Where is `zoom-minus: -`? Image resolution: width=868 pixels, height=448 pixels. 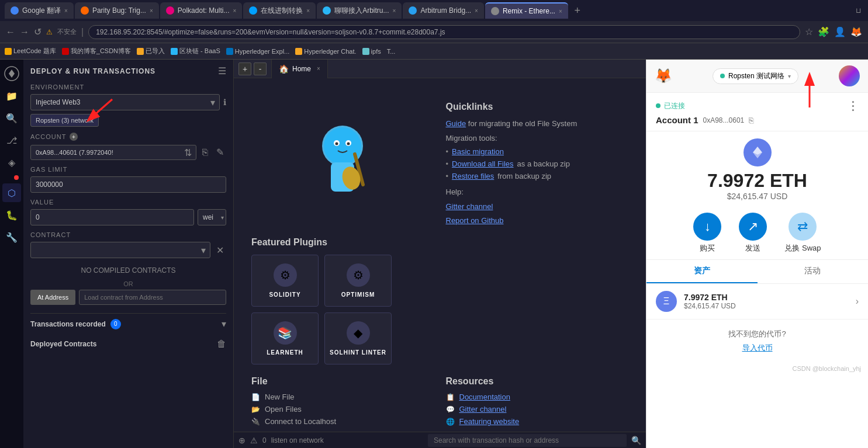
zoom-minus: - is located at coordinates (260, 69).